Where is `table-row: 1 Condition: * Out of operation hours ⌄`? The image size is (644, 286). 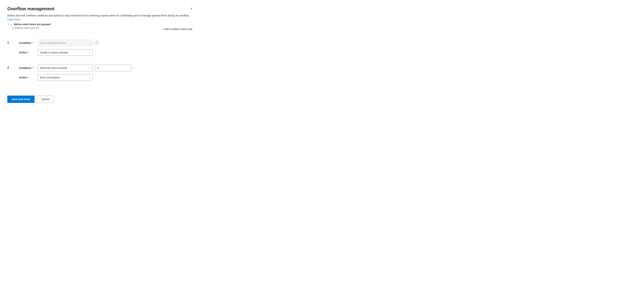 table-row: 1 Condition: * Out of operation hours ⌄ is located at coordinates (100, 48).